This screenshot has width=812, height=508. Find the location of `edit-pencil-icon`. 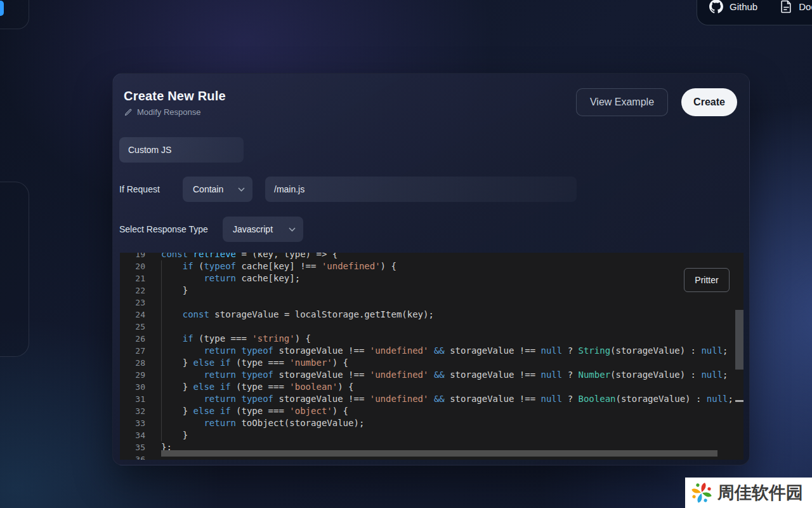

edit-pencil-icon is located at coordinates (128, 112).